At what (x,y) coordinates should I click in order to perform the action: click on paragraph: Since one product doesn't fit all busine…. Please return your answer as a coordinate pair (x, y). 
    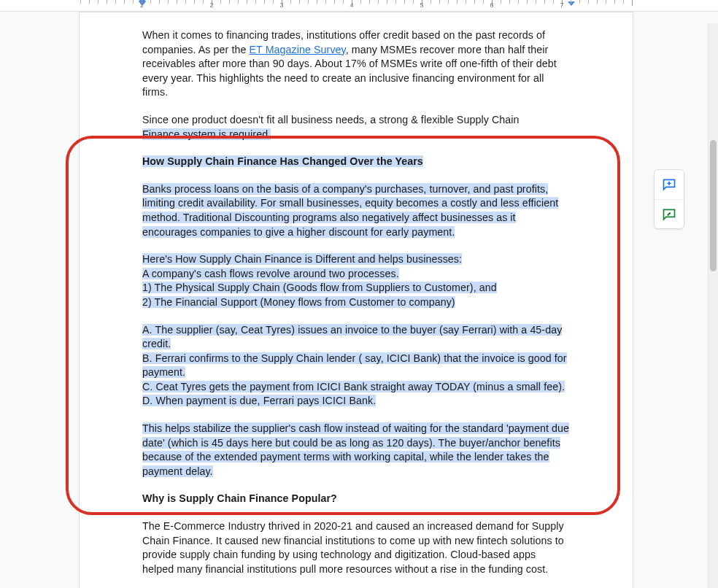
    Looking at the image, I should click on (356, 127).